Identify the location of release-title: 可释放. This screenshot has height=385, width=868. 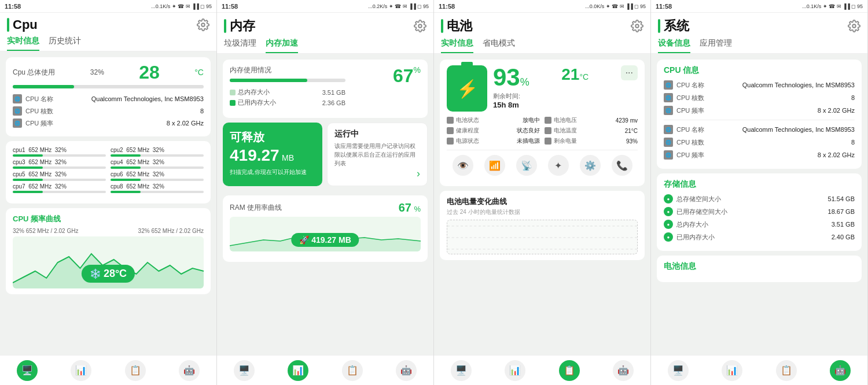
(273, 138).